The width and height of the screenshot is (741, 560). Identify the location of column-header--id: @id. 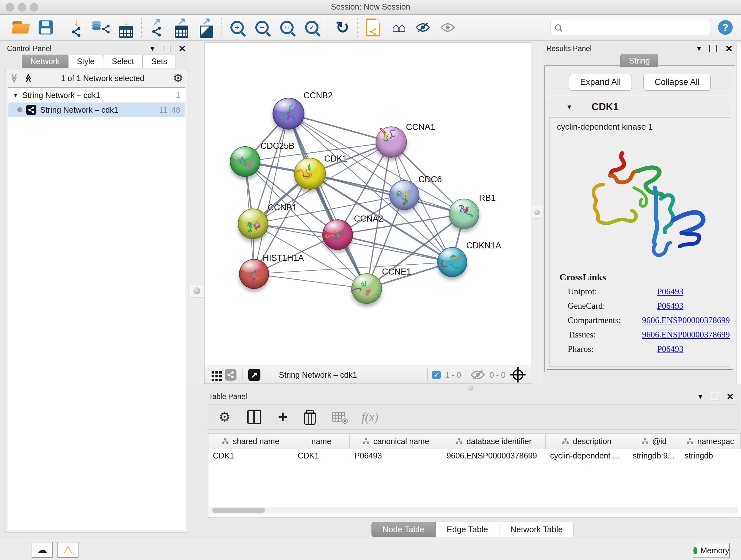
(654, 441).